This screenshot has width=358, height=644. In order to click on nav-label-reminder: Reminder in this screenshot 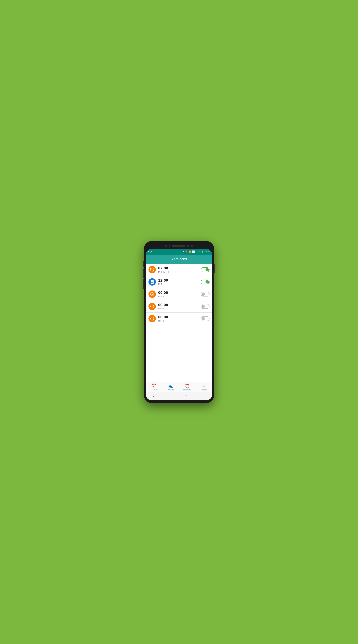, I will do `click(188, 390)`.